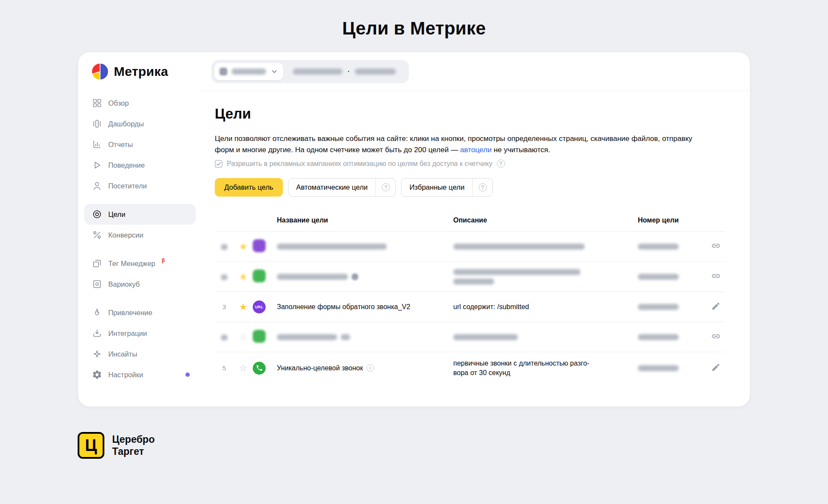 Image resolution: width=828 pixels, height=504 pixels. I want to click on sidebar-item-label: Конверсии, so click(126, 235).